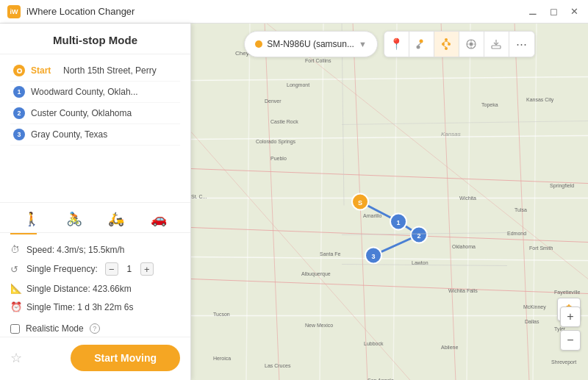 The image size is (588, 380). I want to click on speed-row: ⏱ Speed: 4.3m/s; 15.5km/h, so click(96, 250).